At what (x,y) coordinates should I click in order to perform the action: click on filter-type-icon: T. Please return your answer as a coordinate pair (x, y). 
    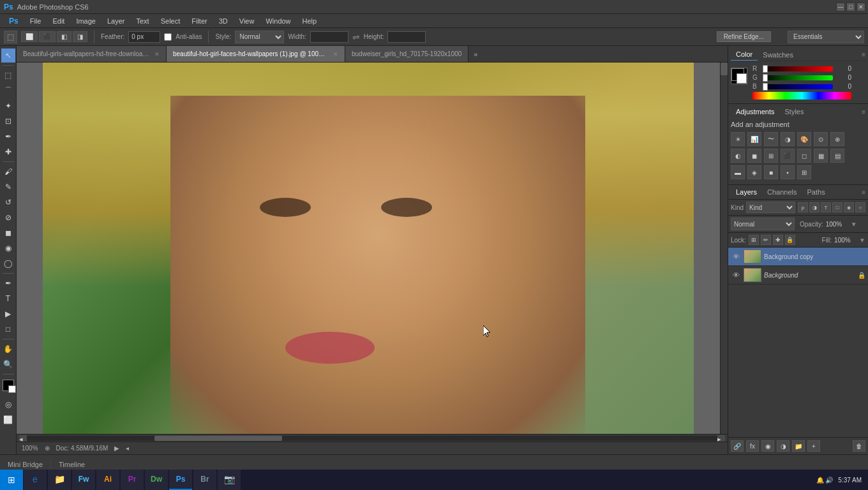
    Looking at the image, I should click on (826, 207).